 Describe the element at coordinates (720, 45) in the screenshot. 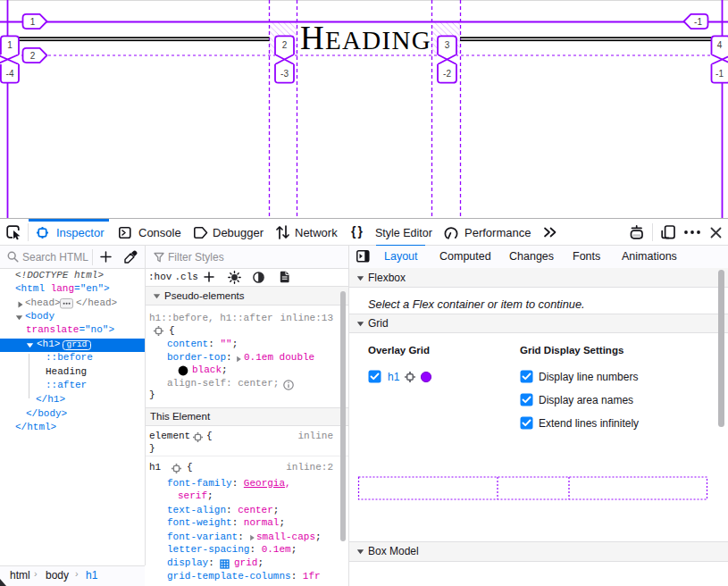

I see `svg-text: 4` at that location.